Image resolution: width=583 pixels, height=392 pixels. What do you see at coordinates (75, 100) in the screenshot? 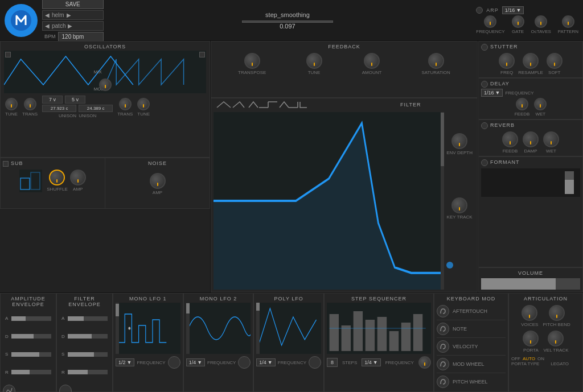
I see `osc2-v2-display: 5 v` at bounding box center [75, 100].